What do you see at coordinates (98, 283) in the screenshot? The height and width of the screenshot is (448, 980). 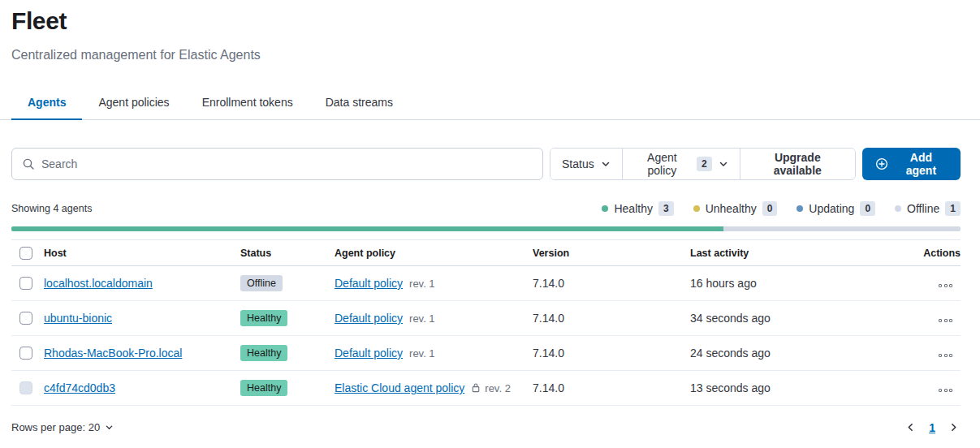 I see `host-link: localhost.localdomain` at bounding box center [98, 283].